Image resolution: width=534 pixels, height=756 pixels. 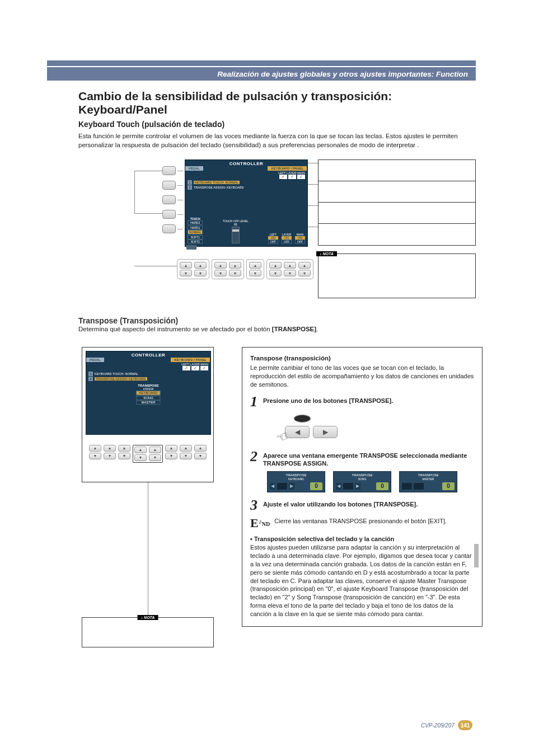 What do you see at coordinates (325, 432) in the screenshot?
I see `transpose-up-button: ▶` at bounding box center [325, 432].